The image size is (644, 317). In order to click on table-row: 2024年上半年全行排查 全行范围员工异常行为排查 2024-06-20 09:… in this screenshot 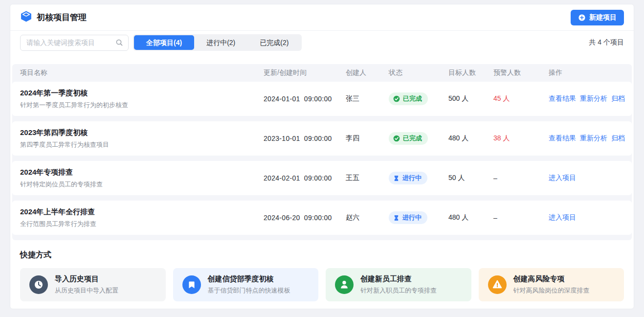, I will do `click(322, 218)`.